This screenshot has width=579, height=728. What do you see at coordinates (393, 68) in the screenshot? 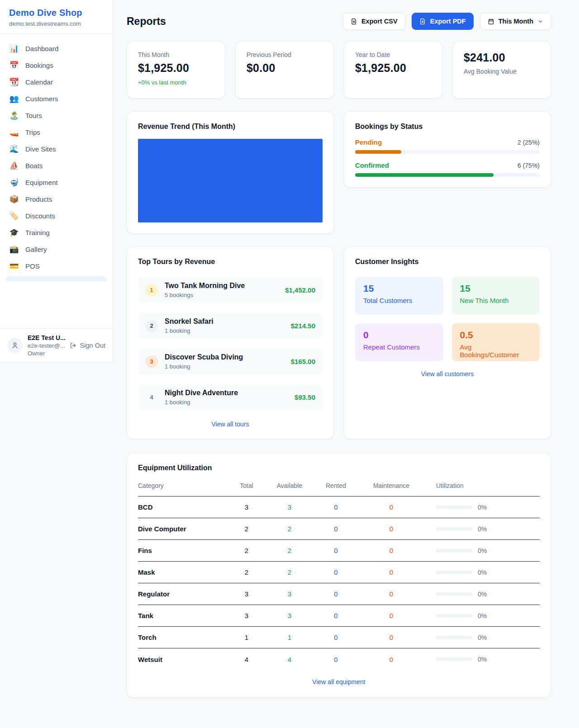
I see `stat-value: $1,925.00` at bounding box center [393, 68].